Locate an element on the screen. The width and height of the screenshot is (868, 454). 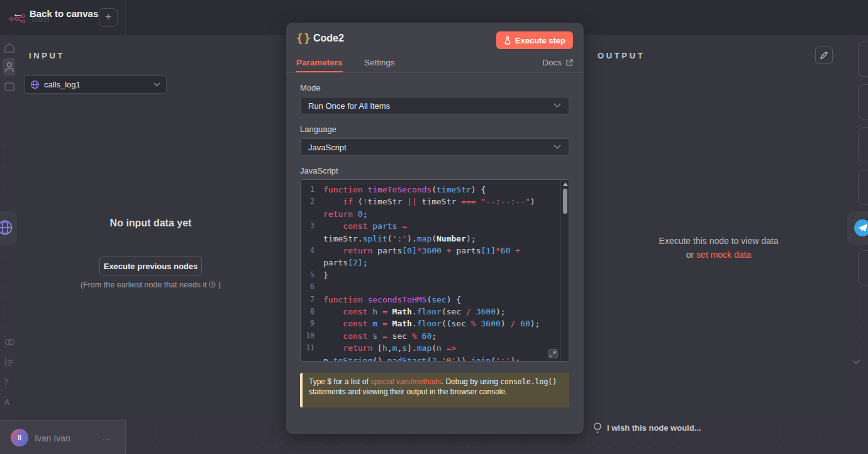
home-icon is located at coordinates (9, 48).